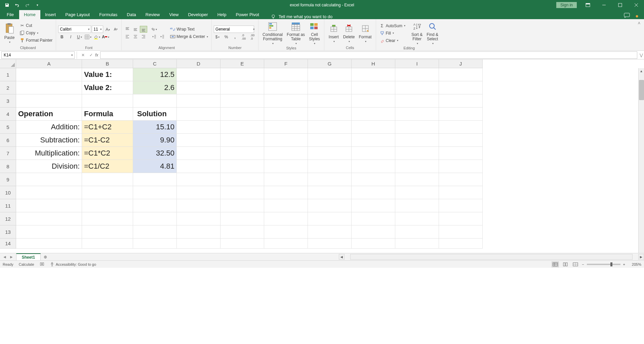  I want to click on cell-J8, so click(461, 167).